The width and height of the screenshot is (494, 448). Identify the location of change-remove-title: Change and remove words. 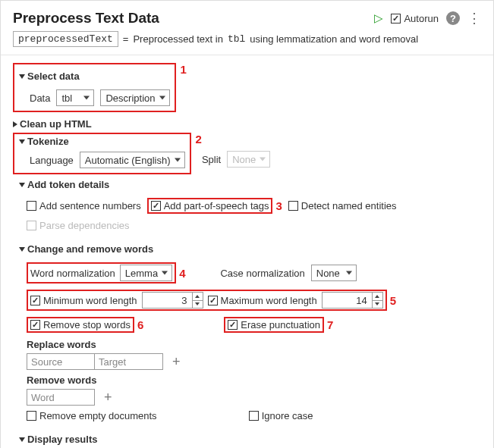
(90, 249).